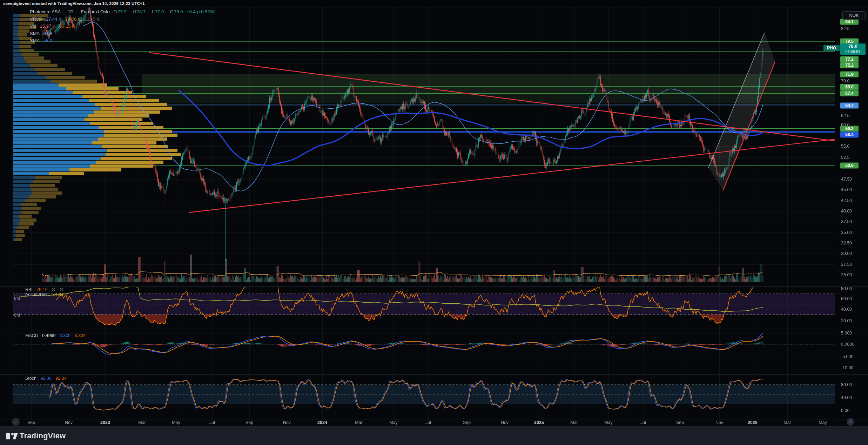 Image resolution: width=868 pixels, height=445 pixels. What do you see at coordinates (123, 27) in the screenshot?
I see `volume-legend-row: Vol 15.97 K 60.15 K` at bounding box center [123, 27].